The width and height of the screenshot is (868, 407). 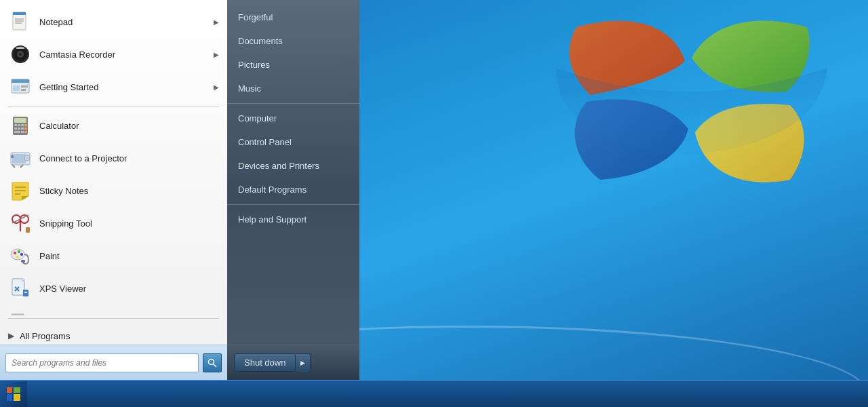 I want to click on right-item-forgetful: Forgetful, so click(x=293, y=18).